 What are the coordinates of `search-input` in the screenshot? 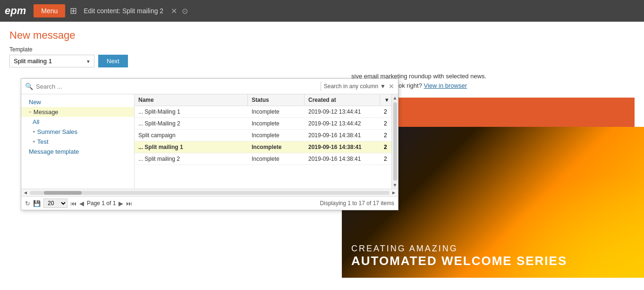 It's located at (177, 87).